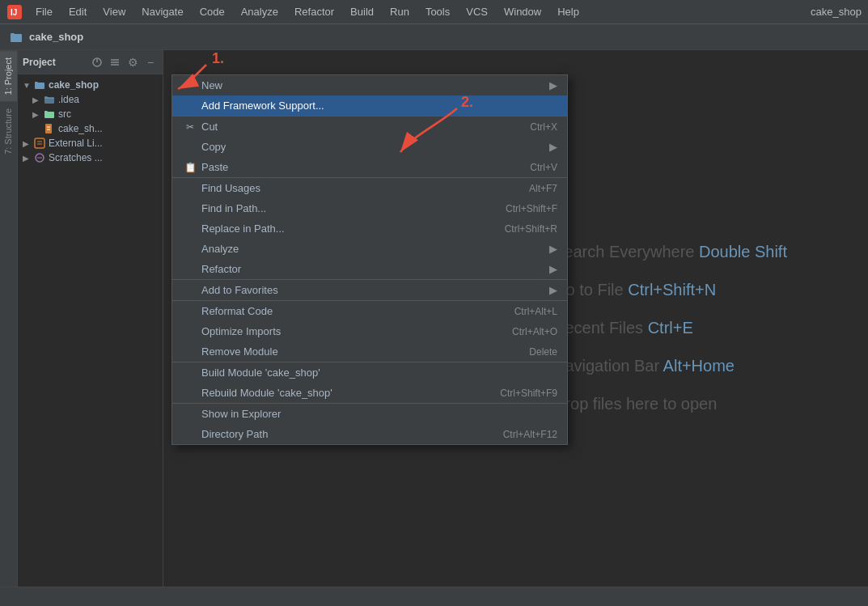  I want to click on hint-nav-key: Alt+Home, so click(699, 366).